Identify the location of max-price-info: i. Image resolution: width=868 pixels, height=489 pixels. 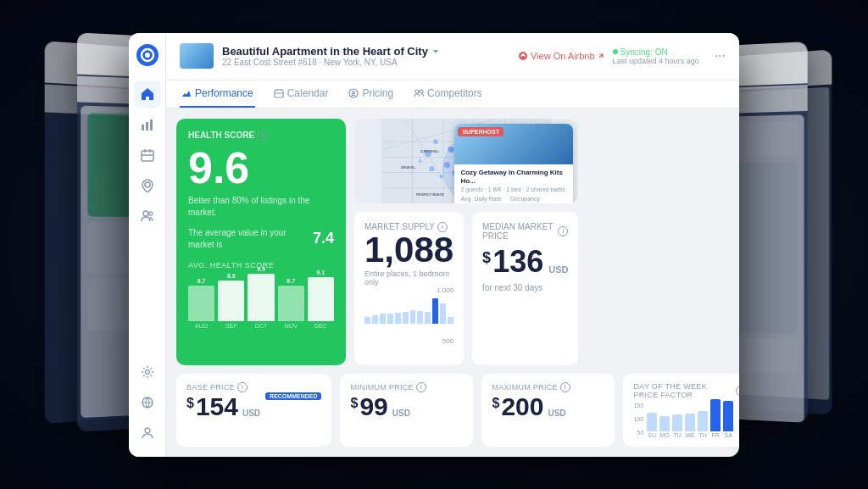
(565, 387).